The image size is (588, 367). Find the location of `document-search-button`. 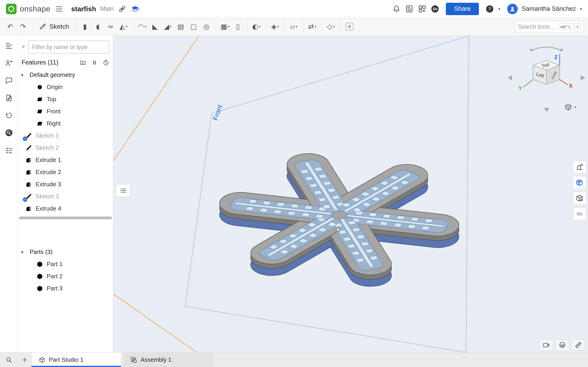

document-search-button is located at coordinates (9, 133).